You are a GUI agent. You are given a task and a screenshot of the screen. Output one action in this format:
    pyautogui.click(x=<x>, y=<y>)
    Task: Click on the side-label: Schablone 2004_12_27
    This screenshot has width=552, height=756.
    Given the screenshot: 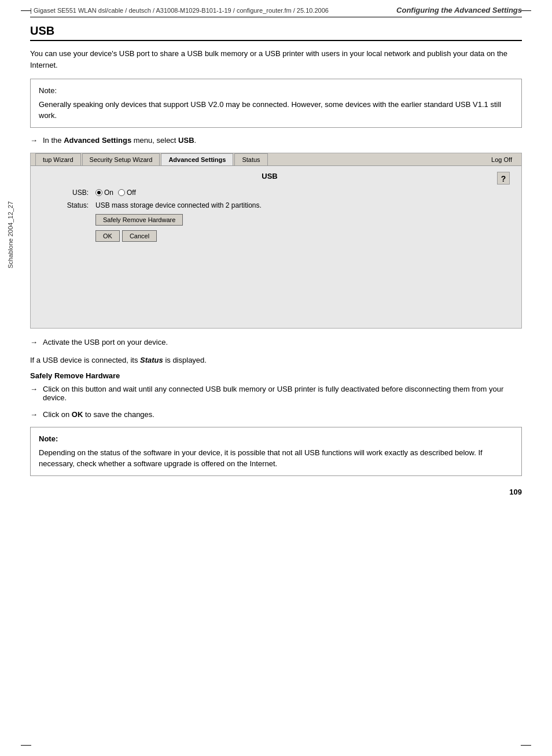 What is the action you would take?
    pyautogui.click(x=10, y=235)
    